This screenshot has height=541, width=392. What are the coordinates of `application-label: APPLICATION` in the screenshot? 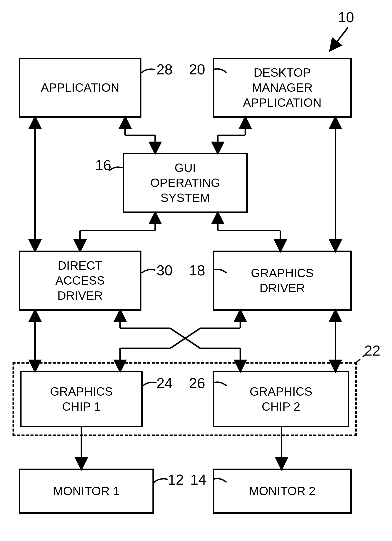 It's located at (80, 88).